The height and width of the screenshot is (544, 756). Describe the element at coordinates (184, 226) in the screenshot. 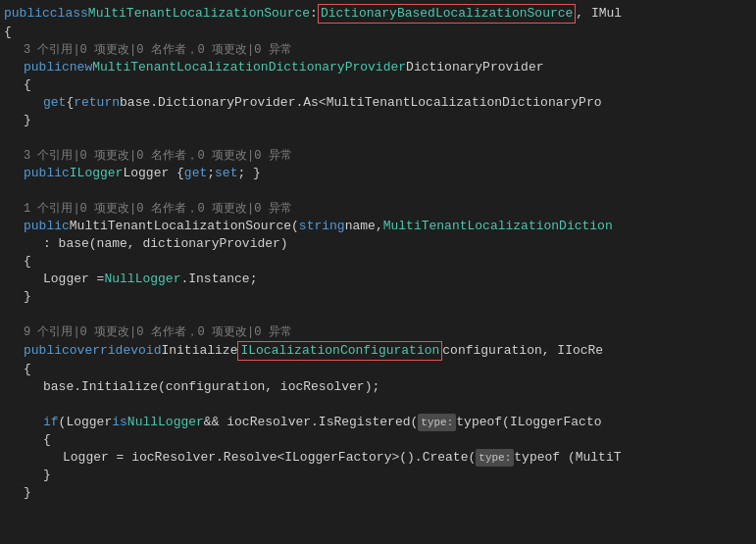

I see `code-token: MultiTenantLocalizationSource(` at that location.